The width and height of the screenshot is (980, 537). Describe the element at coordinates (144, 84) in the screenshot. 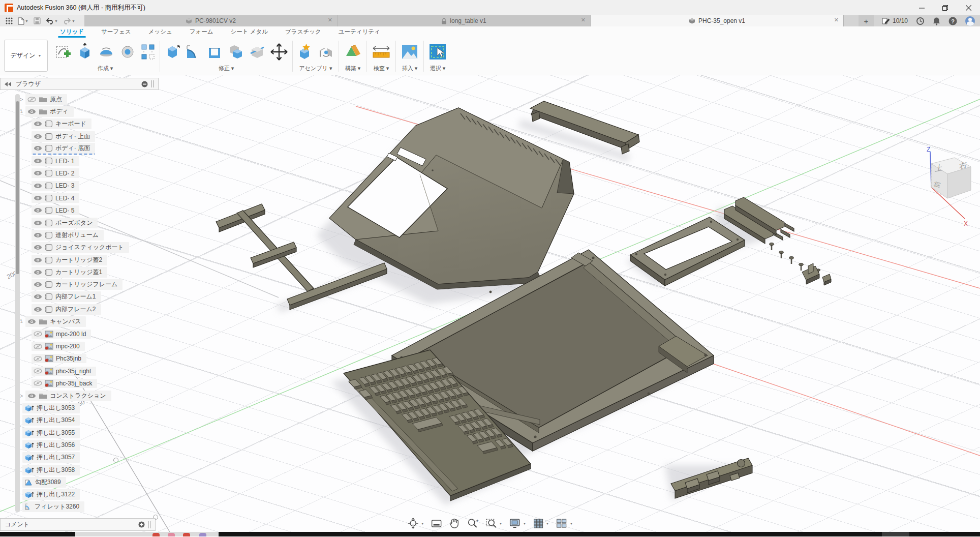

I see `remove-circle-icon` at that location.